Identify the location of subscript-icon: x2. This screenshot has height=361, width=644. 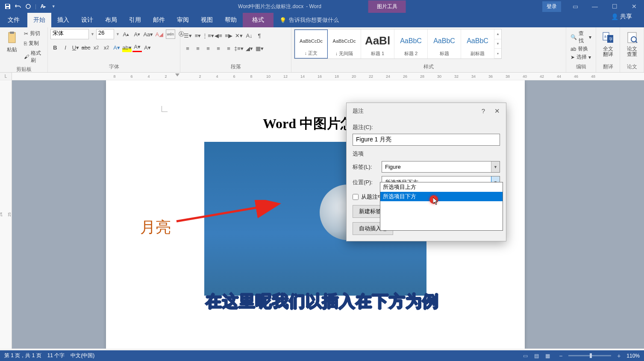
(96, 47).